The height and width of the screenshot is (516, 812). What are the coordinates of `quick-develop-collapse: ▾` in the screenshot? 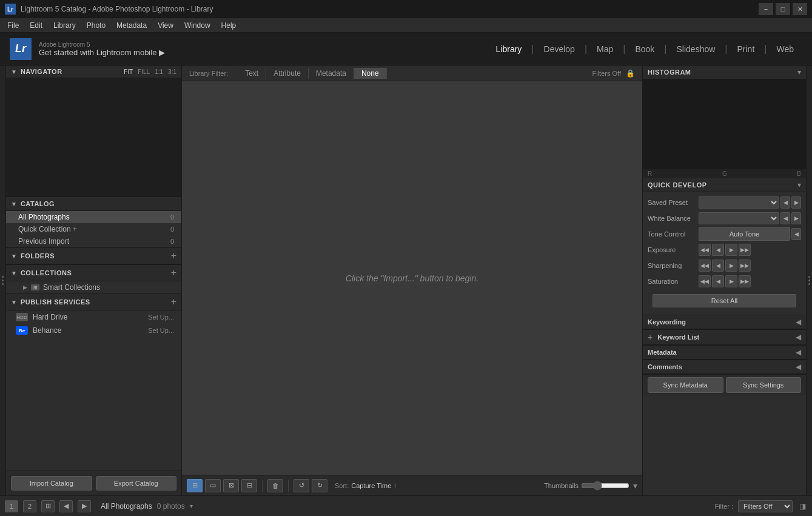 It's located at (799, 185).